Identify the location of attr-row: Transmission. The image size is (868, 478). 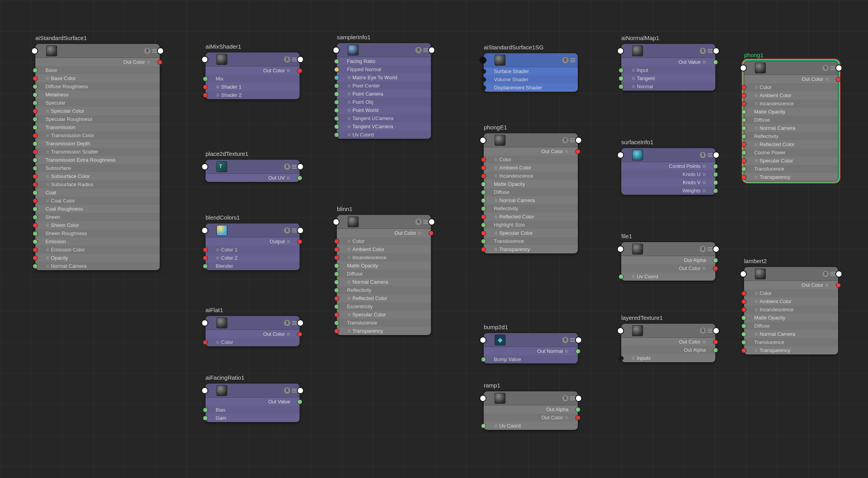
(98, 127).